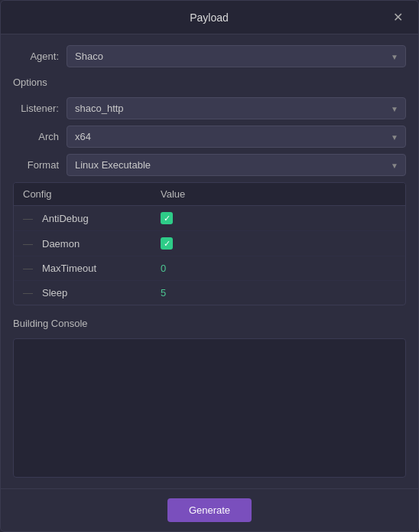  What do you see at coordinates (278, 218) in the screenshot?
I see `config-value-cell-antidebug: ✓` at bounding box center [278, 218].